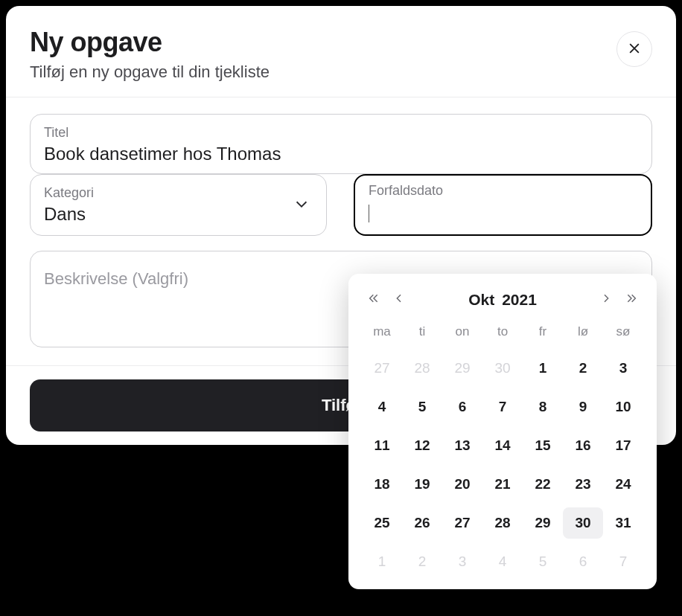 Image resolution: width=682 pixels, height=616 pixels. What do you see at coordinates (179, 193) in the screenshot?
I see `category-label: Kategori` at bounding box center [179, 193].